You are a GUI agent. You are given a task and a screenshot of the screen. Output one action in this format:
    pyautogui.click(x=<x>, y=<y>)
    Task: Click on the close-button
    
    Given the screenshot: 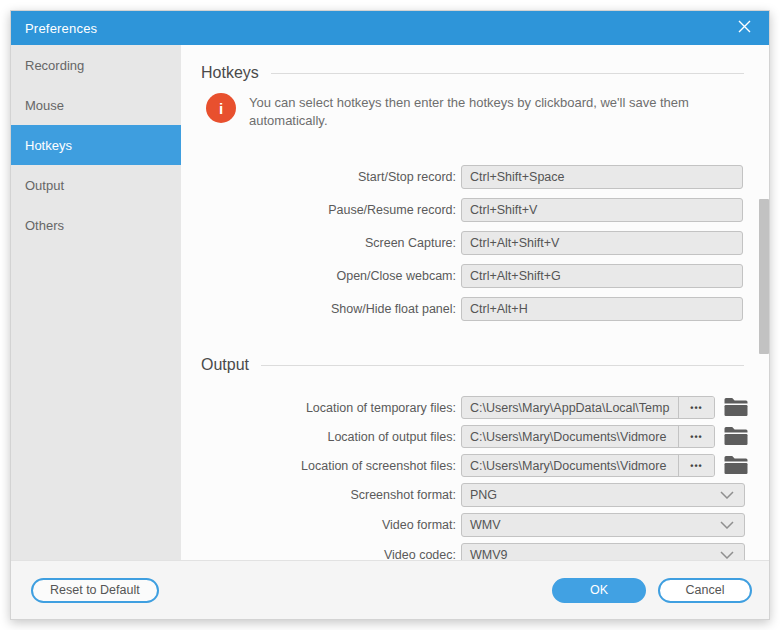 What is the action you would take?
    pyautogui.click(x=744, y=28)
    